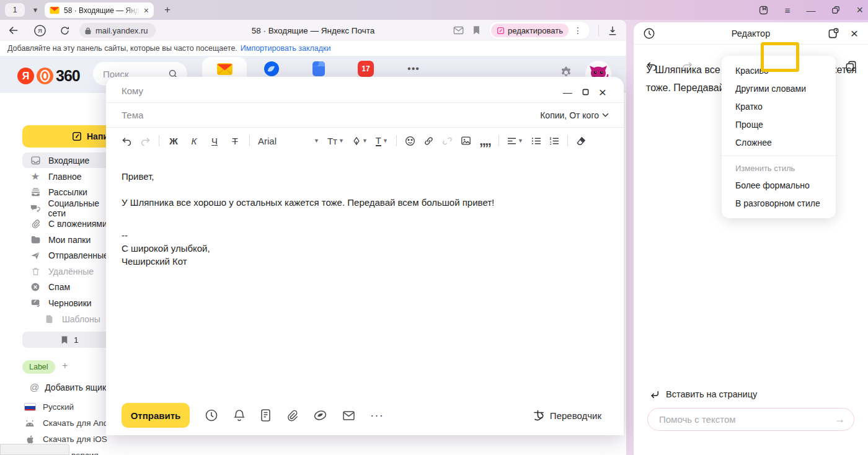 This screenshot has width=868, height=455. I want to click on label-tag: Label, so click(38, 367).